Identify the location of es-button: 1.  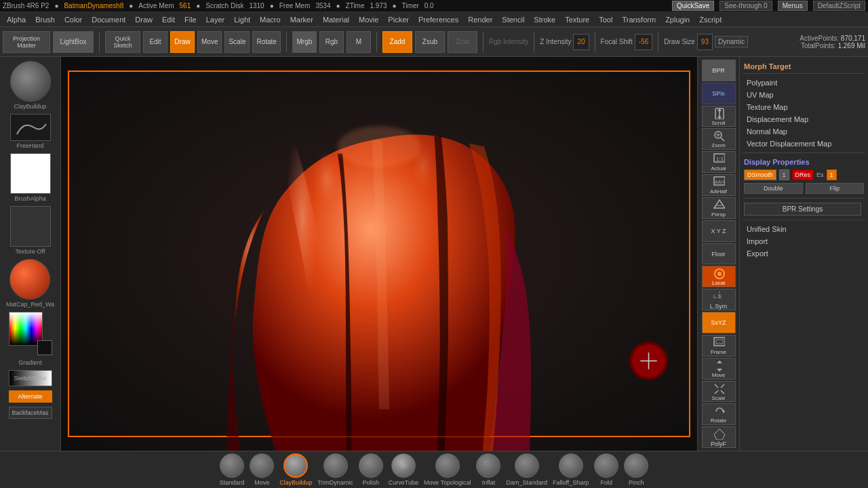
(831, 175).